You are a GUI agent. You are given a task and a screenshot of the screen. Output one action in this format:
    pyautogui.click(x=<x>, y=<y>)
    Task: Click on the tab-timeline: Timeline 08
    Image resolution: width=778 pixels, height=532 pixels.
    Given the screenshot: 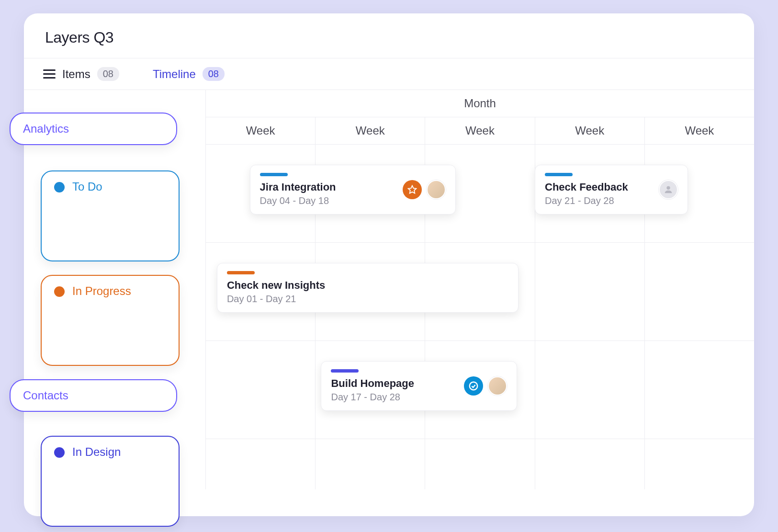 What is the action you would take?
    pyautogui.click(x=189, y=74)
    